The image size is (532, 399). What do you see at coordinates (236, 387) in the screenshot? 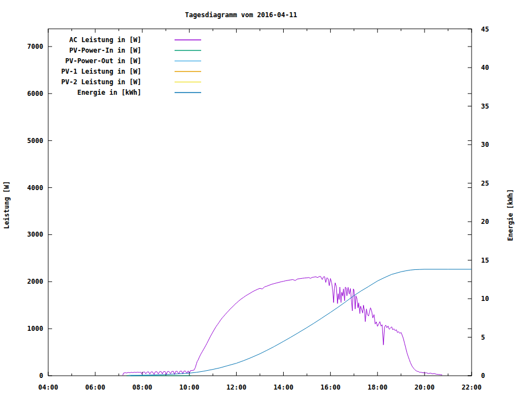
I see `x-axis-tick-label: 12:00` at bounding box center [236, 387].